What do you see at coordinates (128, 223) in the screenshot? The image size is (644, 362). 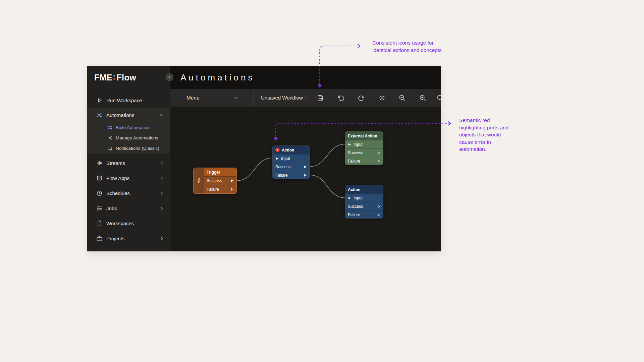 I see `sidebar-item-workspaces: Workspaces` at bounding box center [128, 223].